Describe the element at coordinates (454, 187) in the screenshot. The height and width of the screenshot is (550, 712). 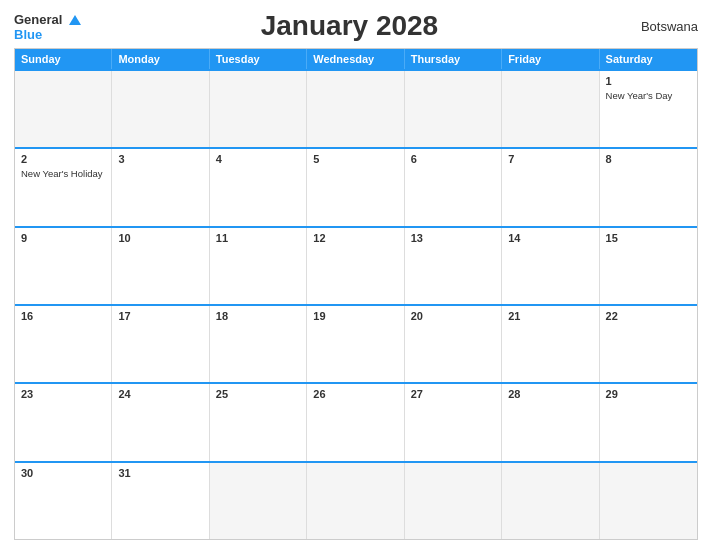
I see `day-cell: 6` at that location.